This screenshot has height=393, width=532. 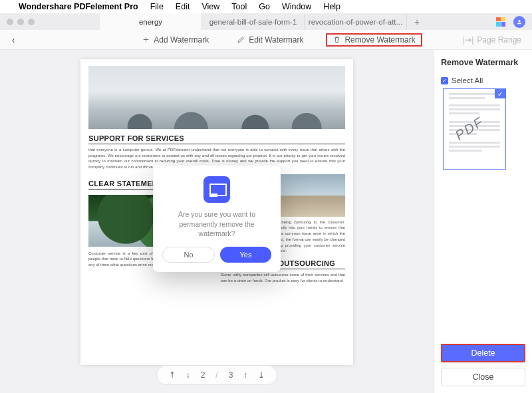 What do you see at coordinates (467, 80) in the screenshot?
I see `select-all-label: Select All` at bounding box center [467, 80].